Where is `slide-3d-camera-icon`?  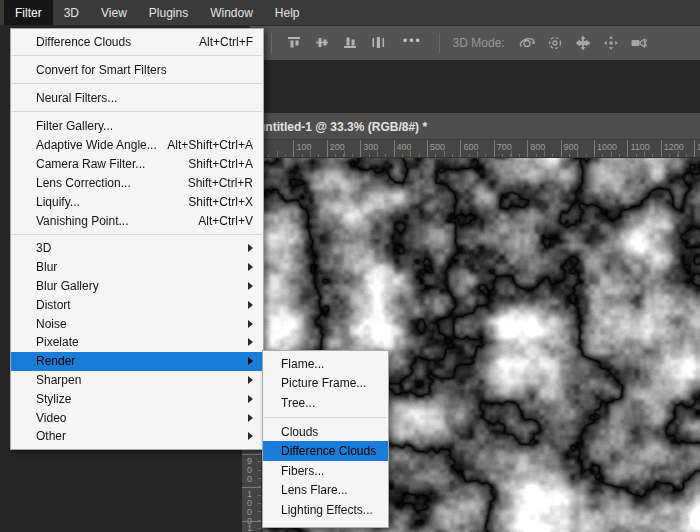
slide-3d-camera-icon is located at coordinates (611, 43).